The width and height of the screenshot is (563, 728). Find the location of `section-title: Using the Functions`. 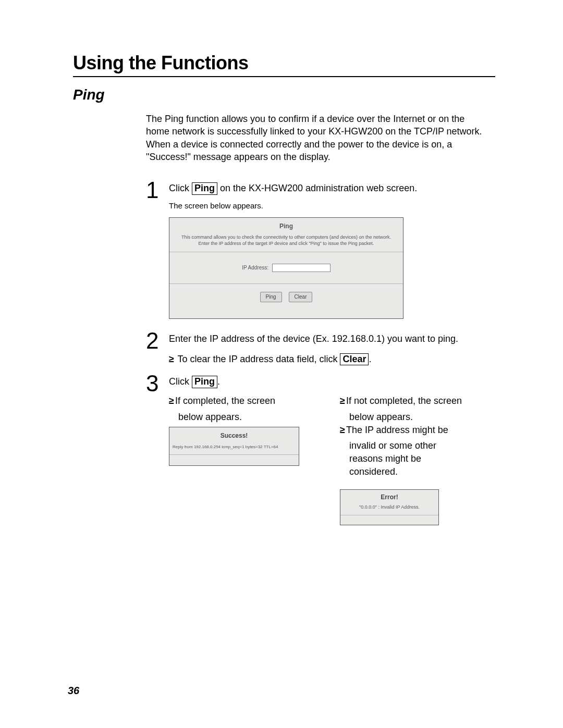

section-title: Using the Functions is located at coordinates (284, 63).